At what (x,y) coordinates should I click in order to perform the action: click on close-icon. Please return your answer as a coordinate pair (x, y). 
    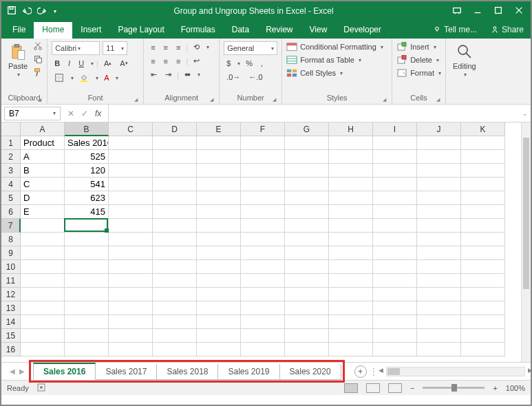
    Looking at the image, I should click on (519, 11).